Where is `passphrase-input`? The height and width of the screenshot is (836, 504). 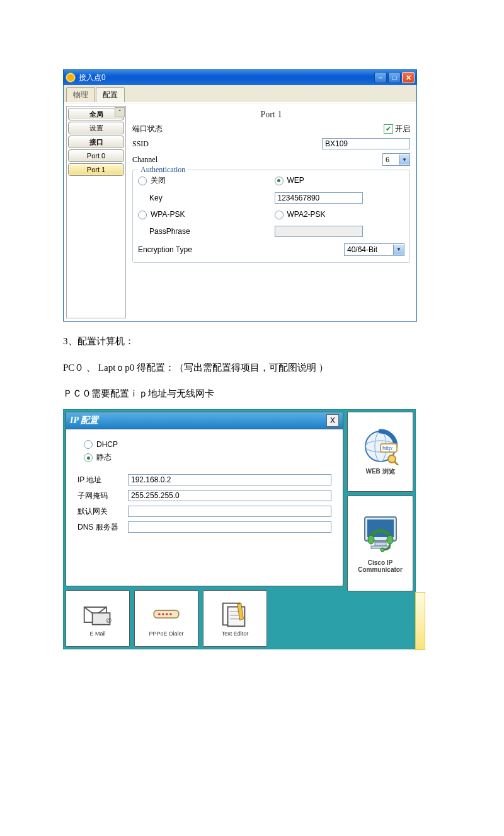
passphrase-input is located at coordinates (319, 231).